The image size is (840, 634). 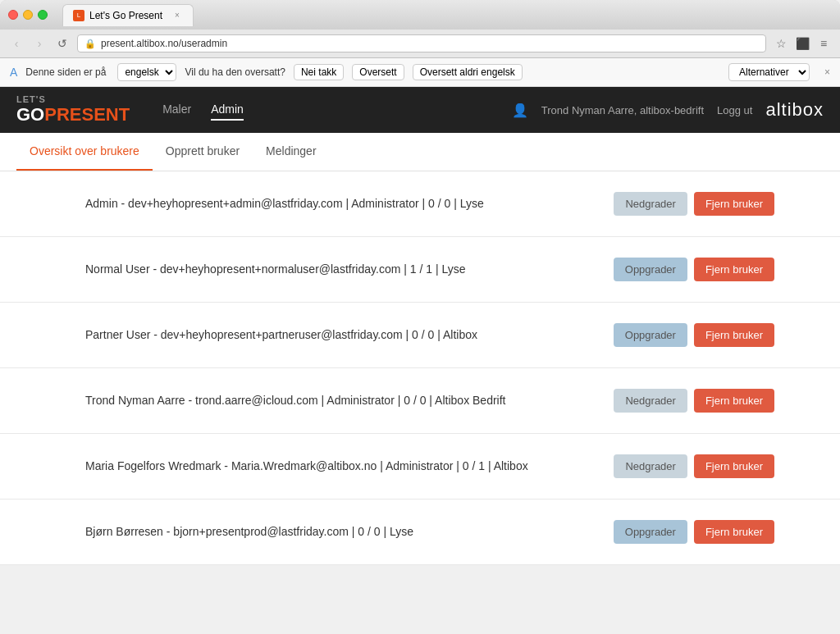 What do you see at coordinates (318, 72) in the screenshot?
I see `translate-no-thanks-button: Nei takk` at bounding box center [318, 72].